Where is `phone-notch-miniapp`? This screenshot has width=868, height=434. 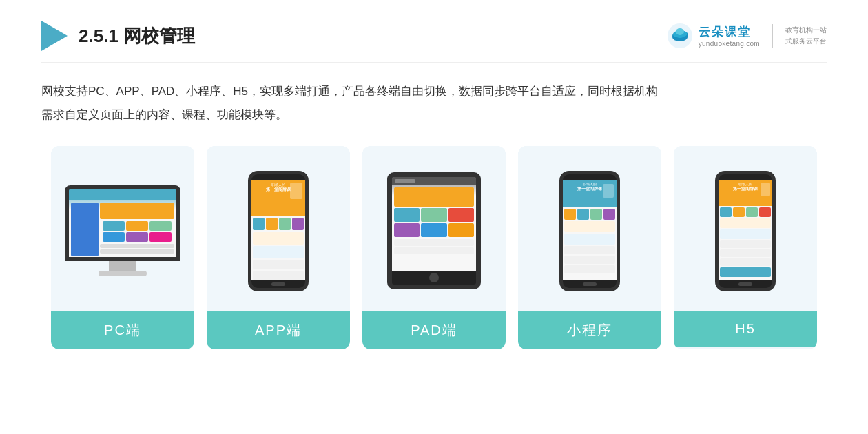
phone-notch-miniapp is located at coordinates (590, 177).